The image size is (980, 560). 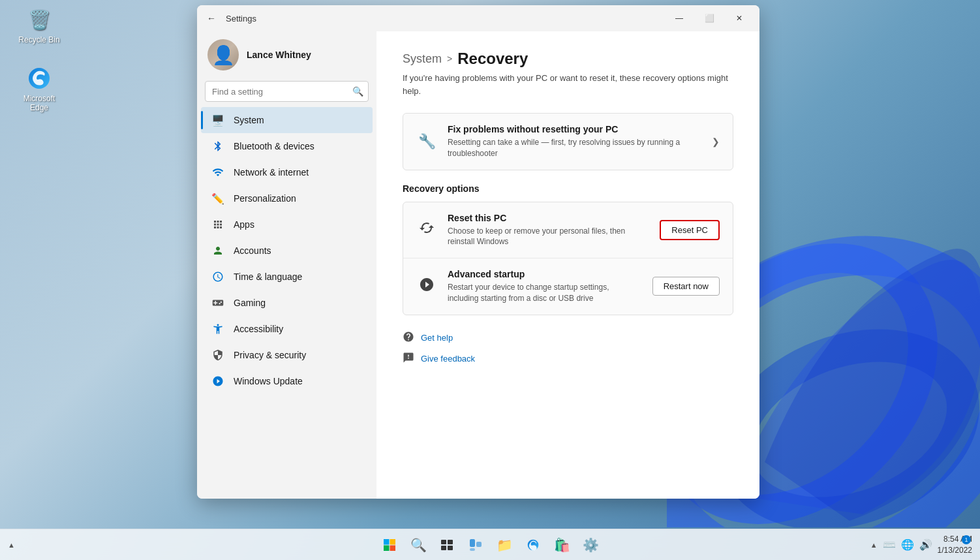 I want to click on sidebar-item-system: 🖥️ System, so click(x=287, y=120).